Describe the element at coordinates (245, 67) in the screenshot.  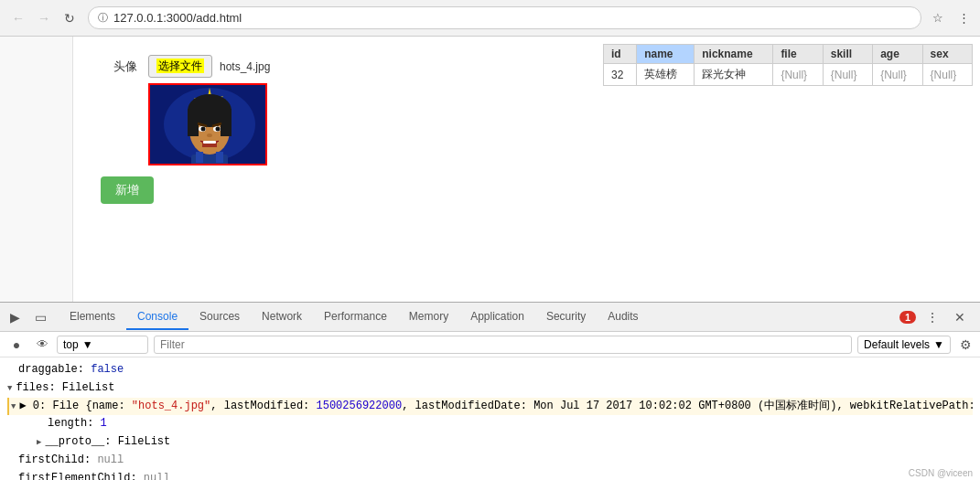
I see `file-name-text: hots_4.jpg` at that location.